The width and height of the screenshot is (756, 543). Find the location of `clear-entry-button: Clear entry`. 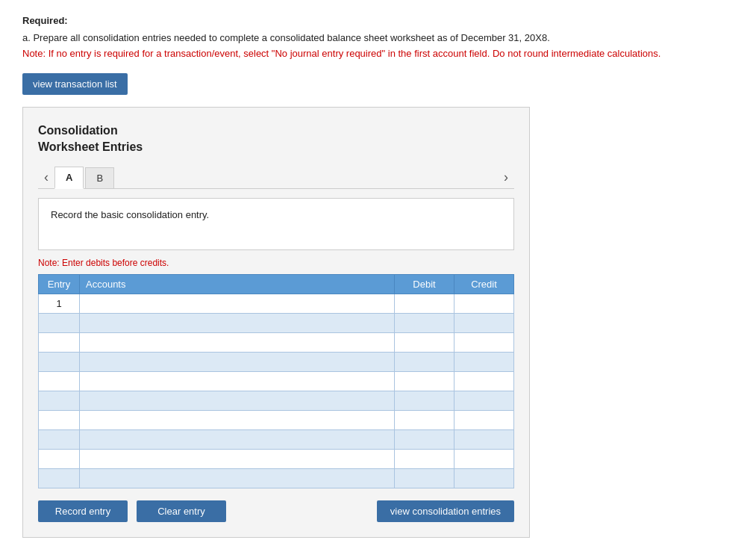

clear-entry-button: Clear entry is located at coordinates (181, 511).